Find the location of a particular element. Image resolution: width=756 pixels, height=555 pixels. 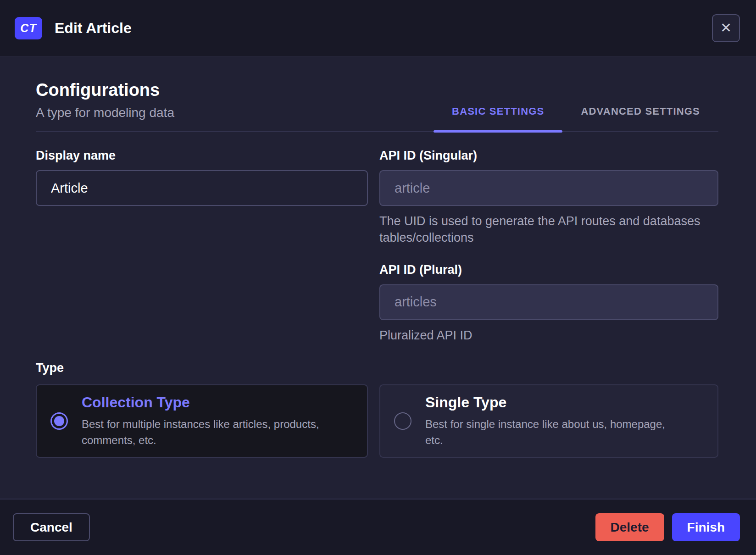

type-option-collection: Collection Type Best for multiple instan… is located at coordinates (202, 421).